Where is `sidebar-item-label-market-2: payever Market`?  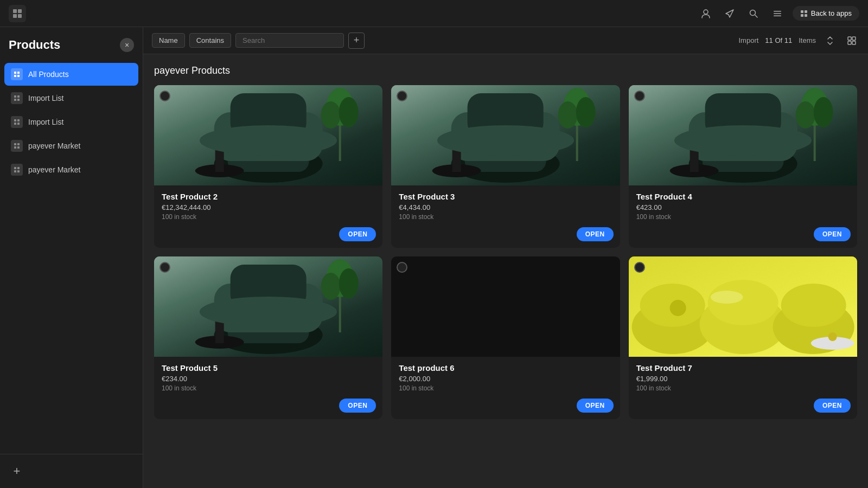
sidebar-item-label-market-2: payever Market is located at coordinates (54, 170).